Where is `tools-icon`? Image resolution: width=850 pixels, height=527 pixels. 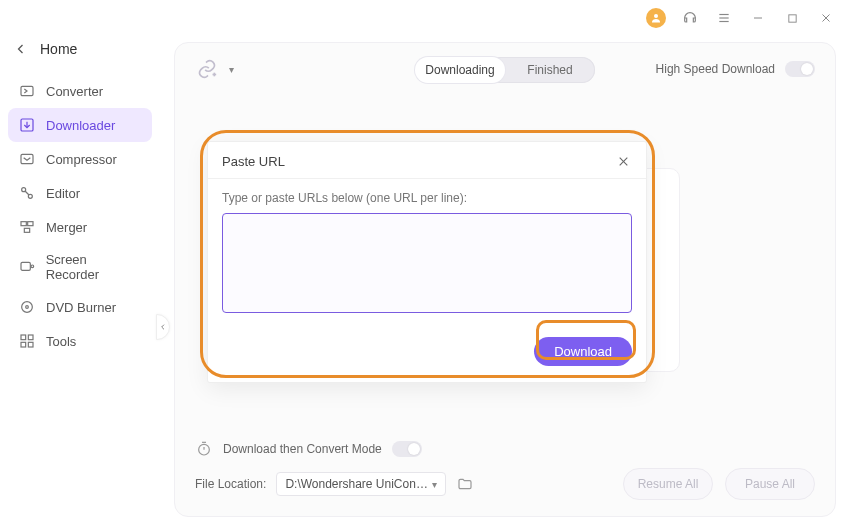 tools-icon is located at coordinates (27, 341).